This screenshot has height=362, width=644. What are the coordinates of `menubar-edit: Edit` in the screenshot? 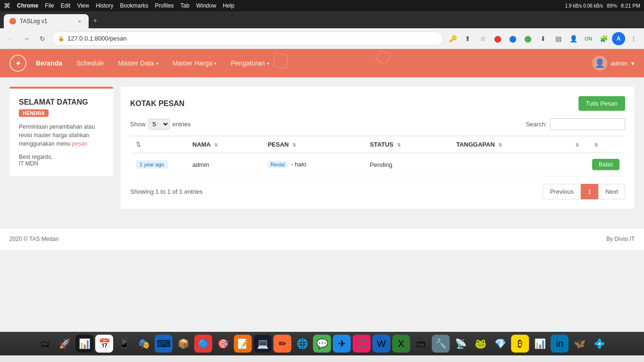 It's located at (66, 6).